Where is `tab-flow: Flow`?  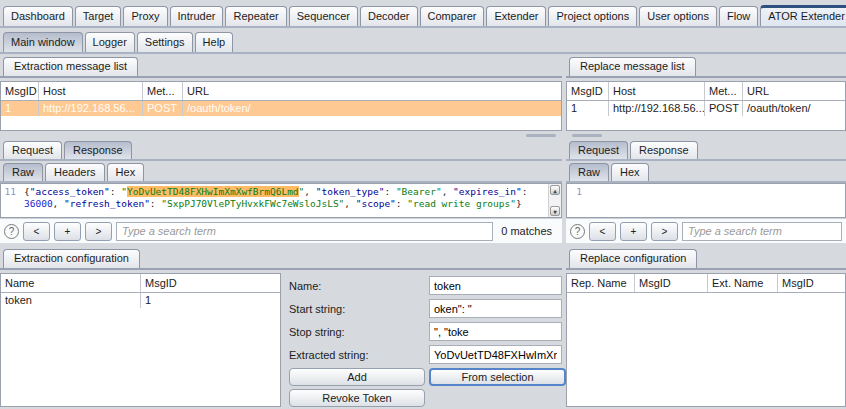
tab-flow: Flow is located at coordinates (738, 16).